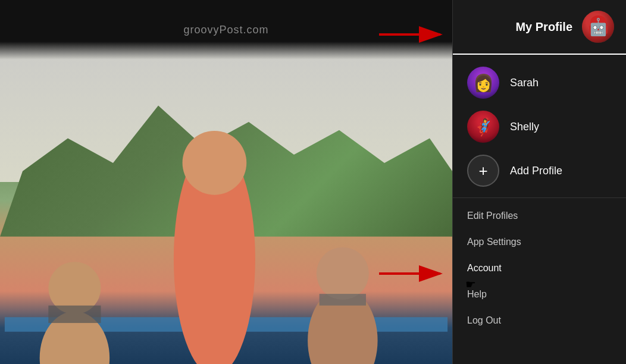 This screenshot has height=364, width=626. Describe the element at coordinates (524, 83) in the screenshot. I see `sarah-name: Sarah` at that location.